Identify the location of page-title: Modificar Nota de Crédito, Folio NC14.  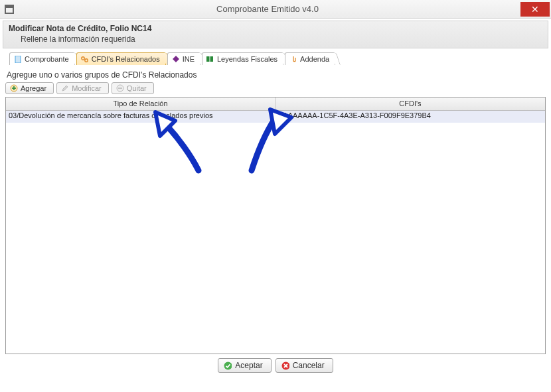
(276, 29).